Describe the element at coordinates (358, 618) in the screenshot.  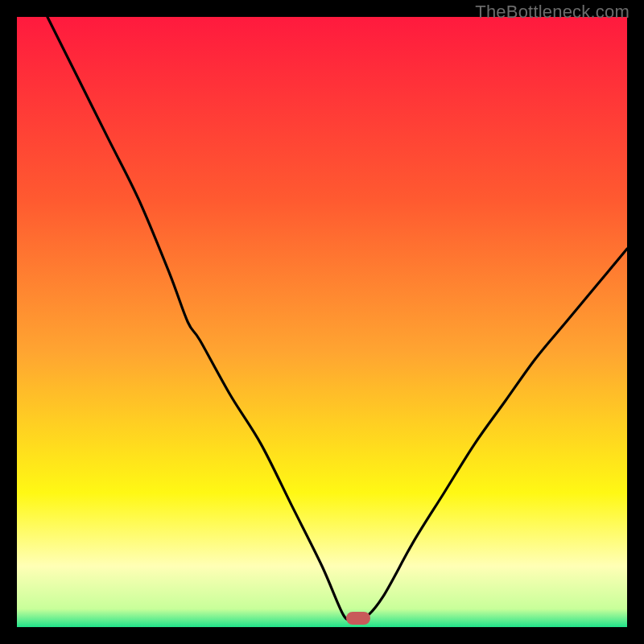
I see `optimal-marker` at that location.